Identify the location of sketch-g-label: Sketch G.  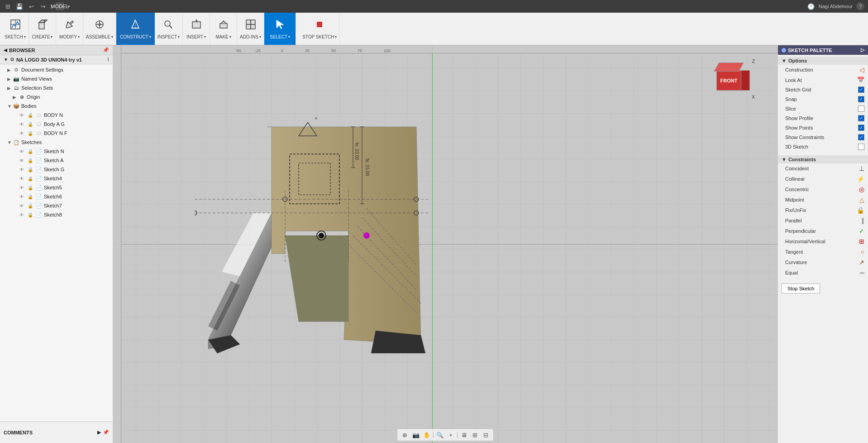
(54, 169).